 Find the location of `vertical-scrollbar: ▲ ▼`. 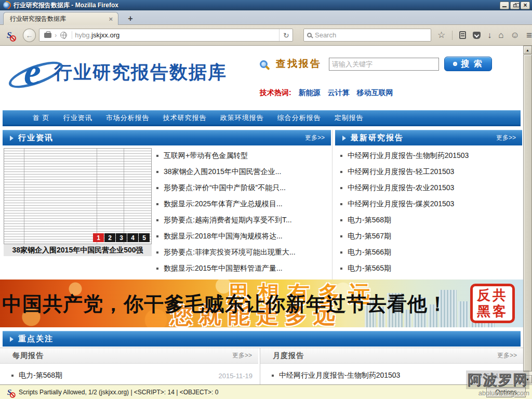

vertical-scrollbar: ▲ ▼ is located at coordinates (528, 215).